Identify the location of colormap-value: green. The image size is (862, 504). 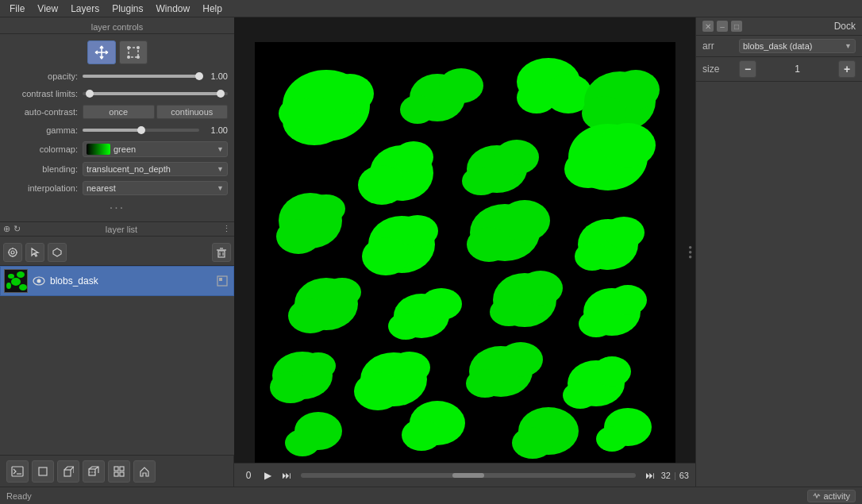
(164, 149).